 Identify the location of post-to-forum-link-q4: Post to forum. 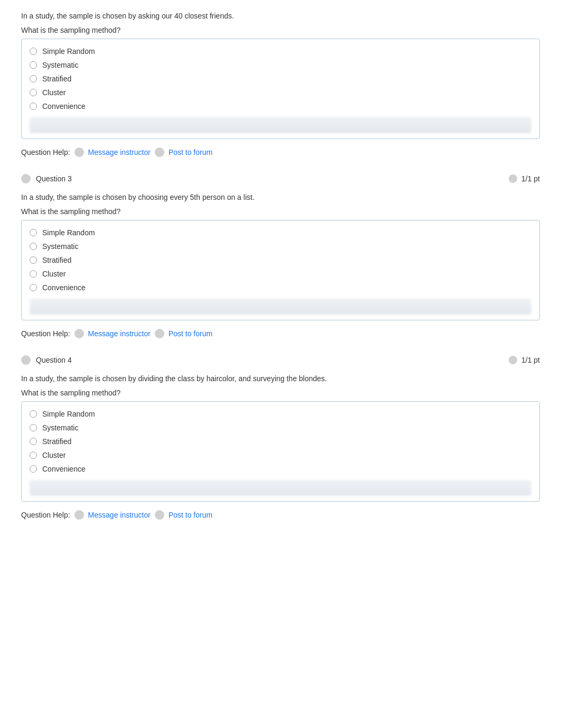
(190, 515).